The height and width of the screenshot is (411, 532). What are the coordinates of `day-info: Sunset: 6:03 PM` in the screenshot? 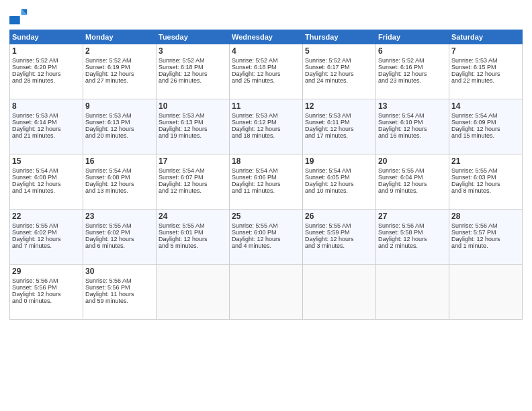 It's located at (486, 177).